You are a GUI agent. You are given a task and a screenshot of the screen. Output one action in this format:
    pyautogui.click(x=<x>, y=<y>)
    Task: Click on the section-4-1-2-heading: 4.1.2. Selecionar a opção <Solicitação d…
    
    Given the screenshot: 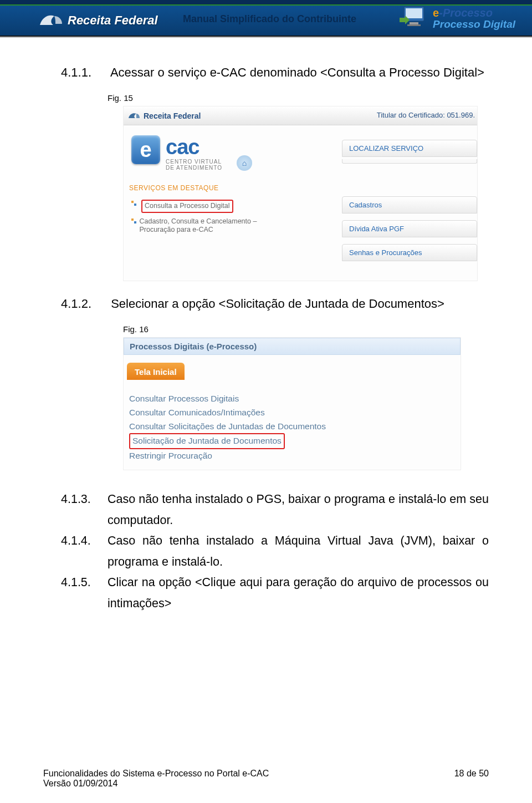 What is the action you would take?
    pyautogui.click(x=275, y=304)
    